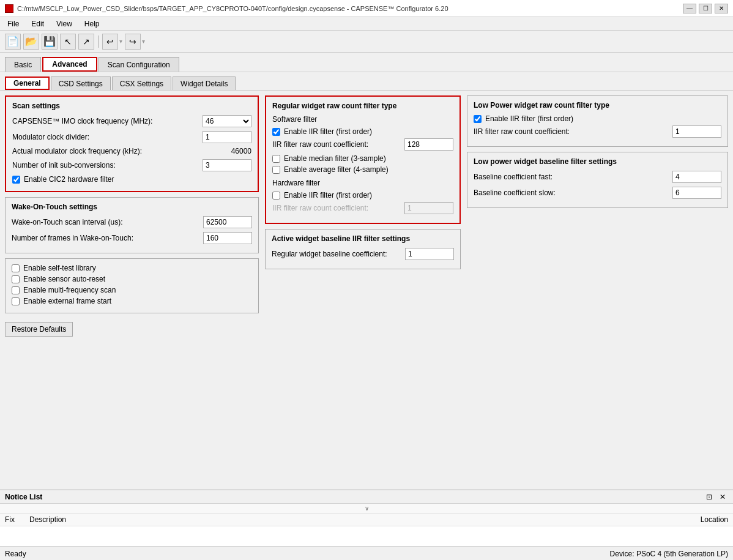  I want to click on baseline-fast-label: Baseline coefficient fast:, so click(573, 177).